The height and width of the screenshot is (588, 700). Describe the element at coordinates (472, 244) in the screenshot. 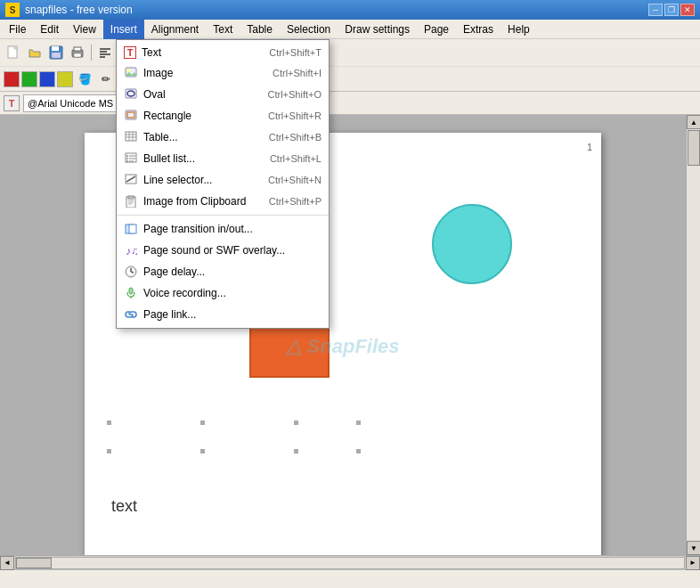

I see `canvas-circle` at that location.